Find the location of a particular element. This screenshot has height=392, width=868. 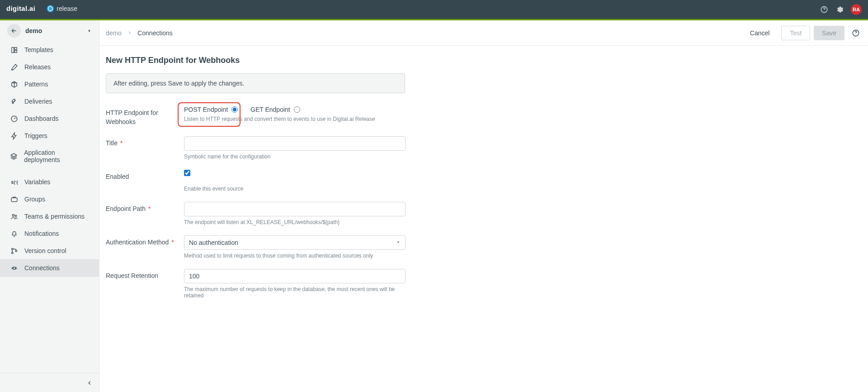

radio-label: POST Endpoint is located at coordinates (206, 110).